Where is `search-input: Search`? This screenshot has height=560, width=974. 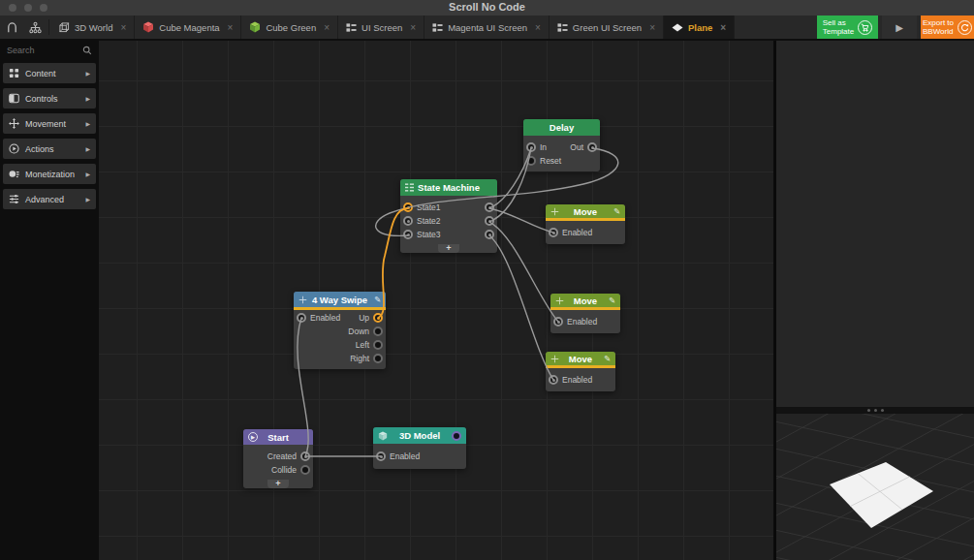 search-input: Search is located at coordinates (49, 50).